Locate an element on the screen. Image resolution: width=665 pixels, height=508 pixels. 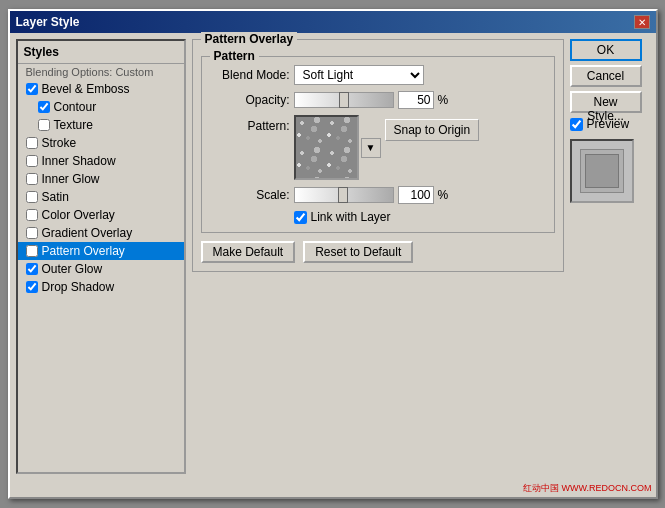
sidebar-item-color-overlay: Color Overlay is located at coordinates (101, 215).